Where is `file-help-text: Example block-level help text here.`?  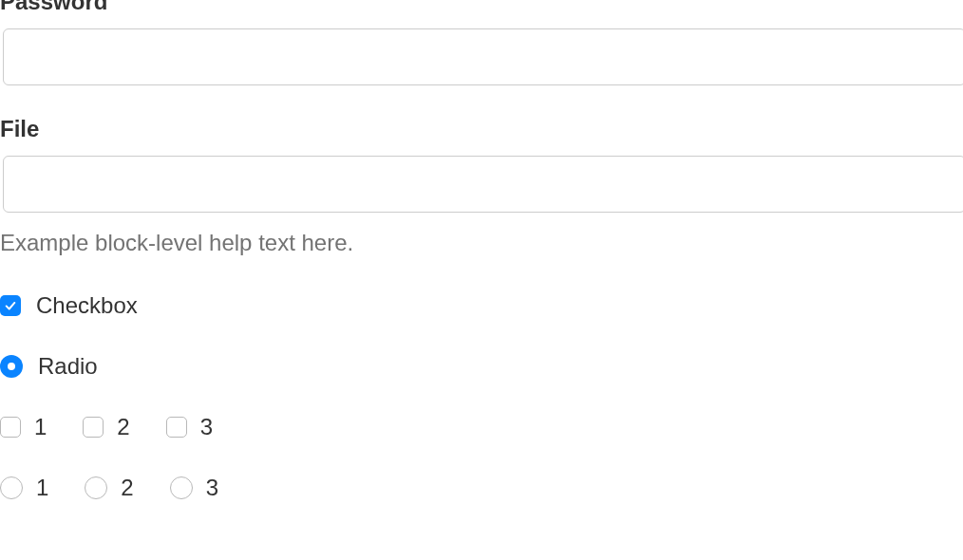
file-help-text: Example block-level help text here. is located at coordinates (482, 243).